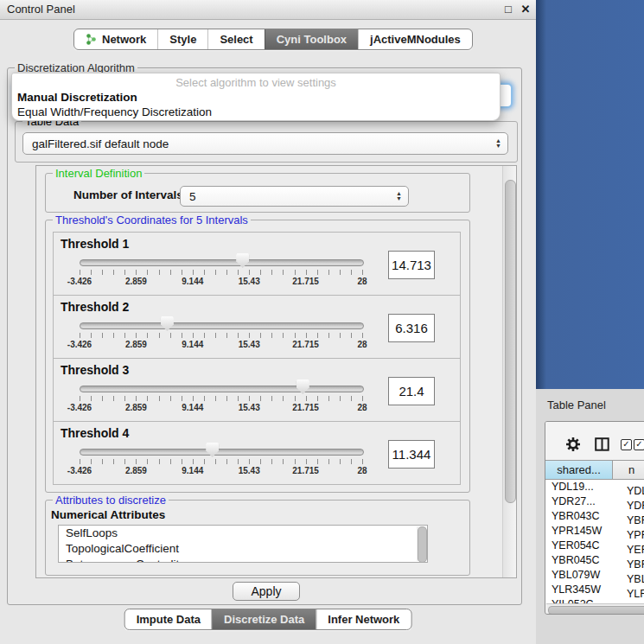 This screenshot has height=644, width=644. What do you see at coordinates (509, 372) in the screenshot?
I see `panel-scrollbar` at bounding box center [509, 372].